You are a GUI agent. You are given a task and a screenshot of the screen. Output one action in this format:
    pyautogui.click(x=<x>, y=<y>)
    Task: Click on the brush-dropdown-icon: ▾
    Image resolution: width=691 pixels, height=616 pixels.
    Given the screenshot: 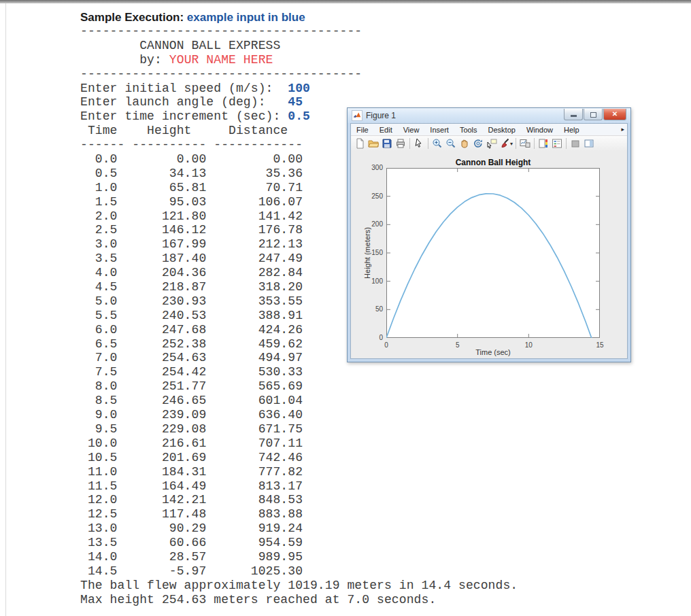 What is the action you would take?
    pyautogui.click(x=511, y=144)
    